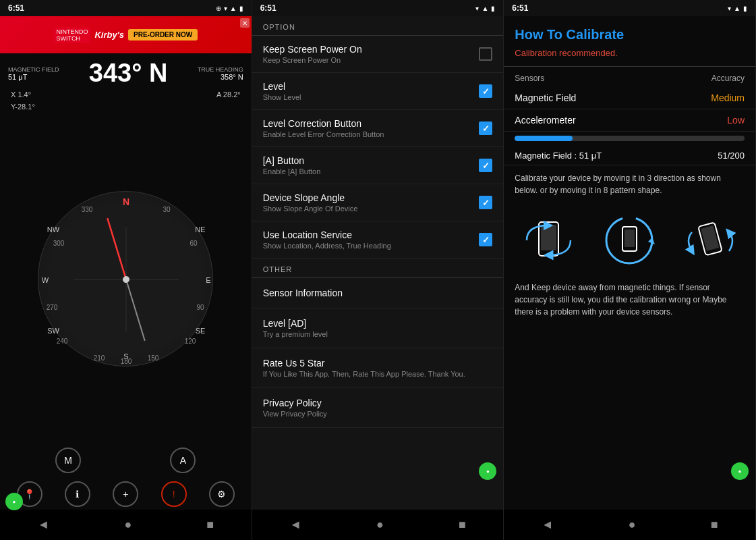 This screenshot has width=756, height=540. I want to click on status-icons-middle: ▾ ▲ ▮, so click(486, 8).